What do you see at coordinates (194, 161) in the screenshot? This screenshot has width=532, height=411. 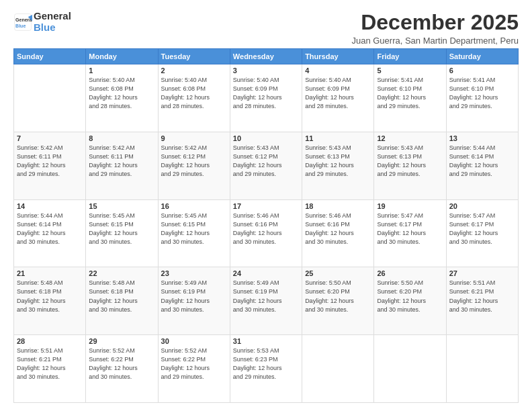 I see `day-info: Sunrise: 5:42 AM Sunset: 6:12 PM Dayligh…` at bounding box center [194, 161].